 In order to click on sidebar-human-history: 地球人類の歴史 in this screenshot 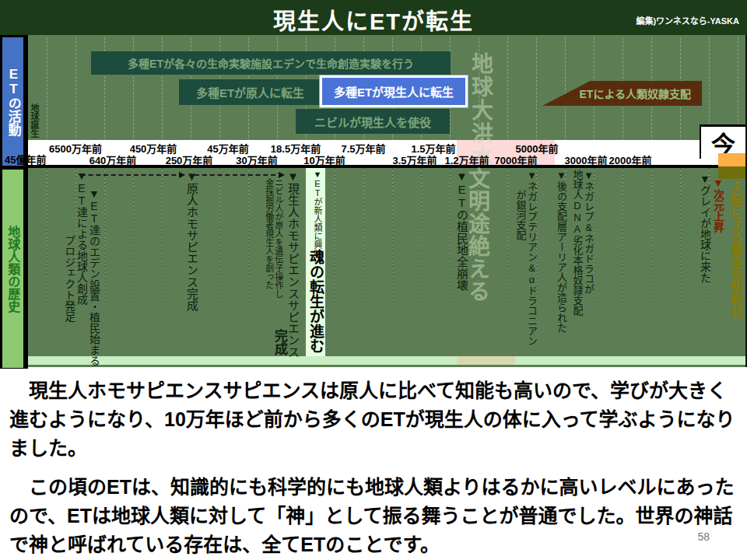, I will do `click(12, 269)`.